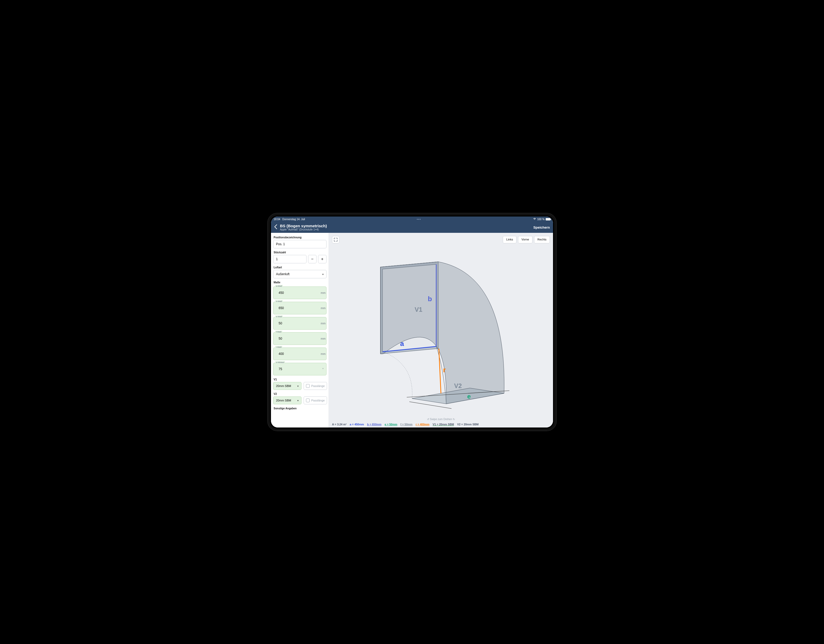  What do you see at coordinates (283, 274) in the screenshot?
I see `airtype-value: Außenluft` at bounding box center [283, 274].